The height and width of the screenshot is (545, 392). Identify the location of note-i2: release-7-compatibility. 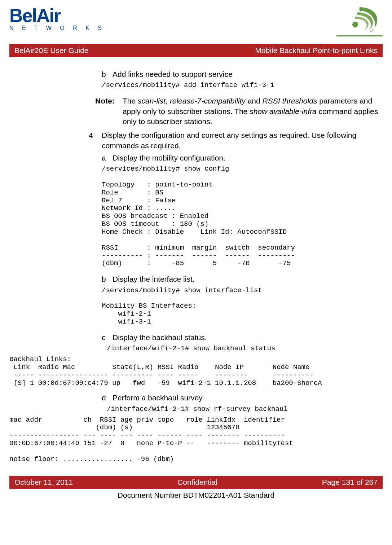
(208, 101).